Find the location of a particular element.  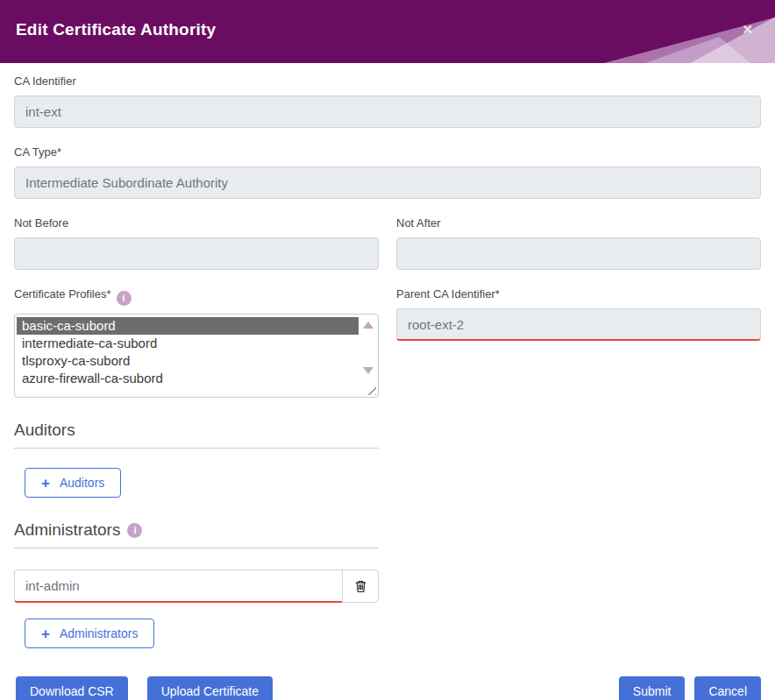

auditors-title: Auditors is located at coordinates (388, 430).